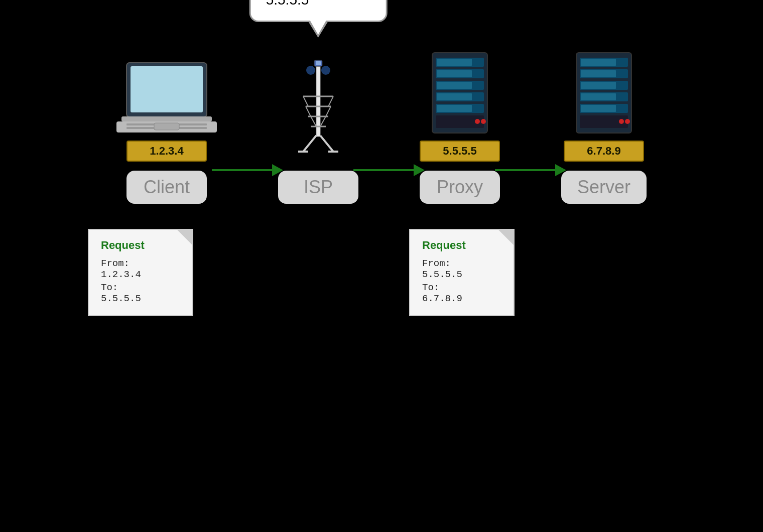 This screenshot has height=532, width=763. I want to click on client-doc-from: From: 1.2.3.4, so click(141, 269).